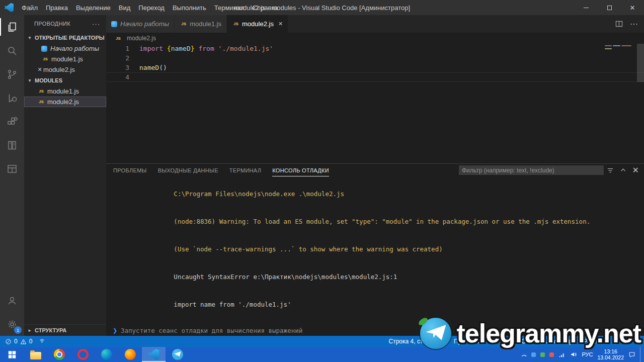  I want to click on open-editor-item: ✕ module2.js, so click(65, 69).